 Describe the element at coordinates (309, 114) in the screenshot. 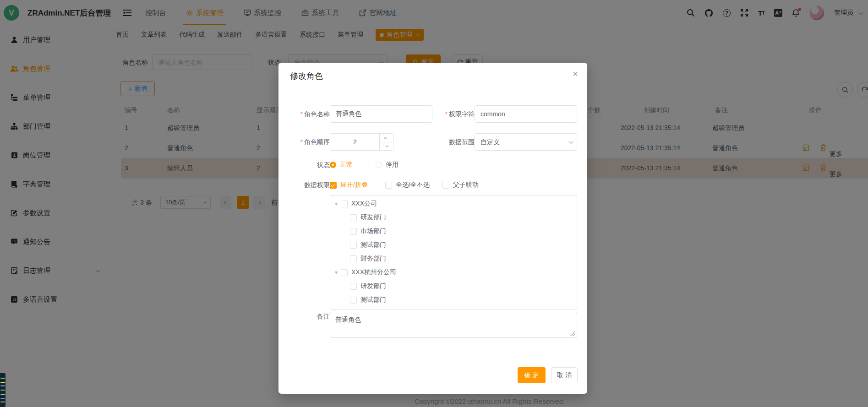

I see `role-name-field-label: *角色名称` at that location.